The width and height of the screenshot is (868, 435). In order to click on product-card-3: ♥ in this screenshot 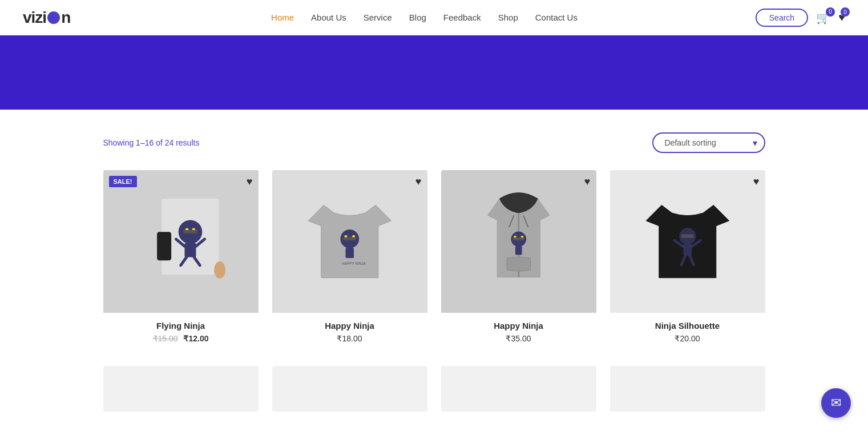, I will do `click(519, 261)`.